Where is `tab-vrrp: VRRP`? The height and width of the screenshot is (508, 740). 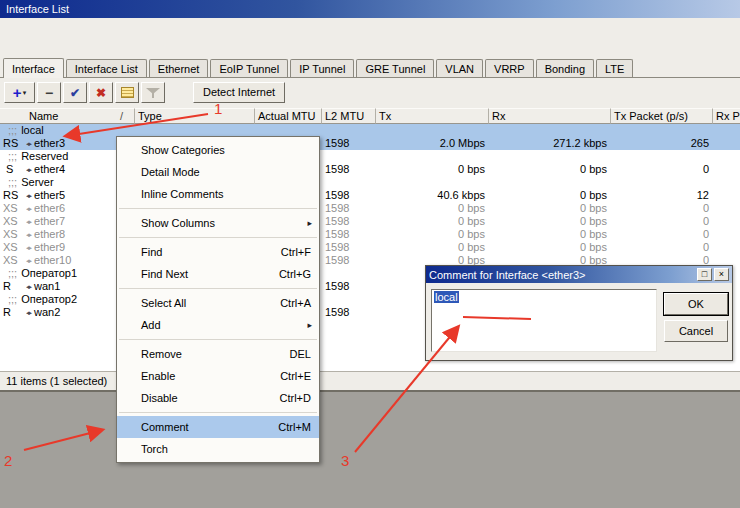
tab-vrrp: VRRP is located at coordinates (510, 68).